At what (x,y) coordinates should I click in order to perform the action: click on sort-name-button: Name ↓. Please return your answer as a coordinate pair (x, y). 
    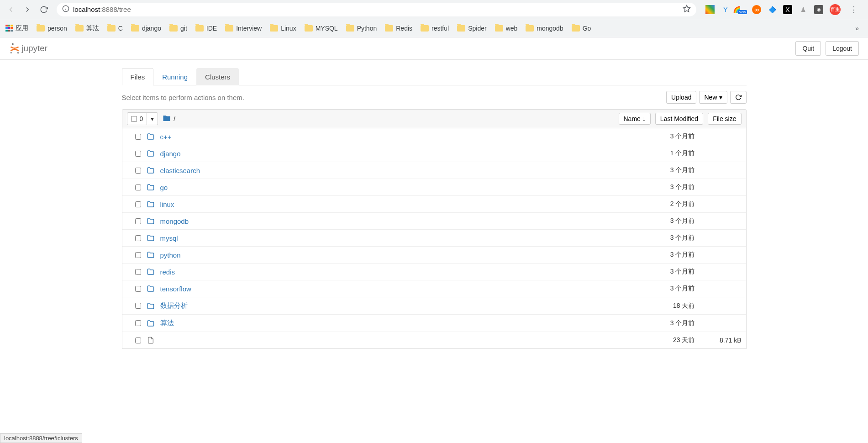
    Looking at the image, I should click on (635, 119).